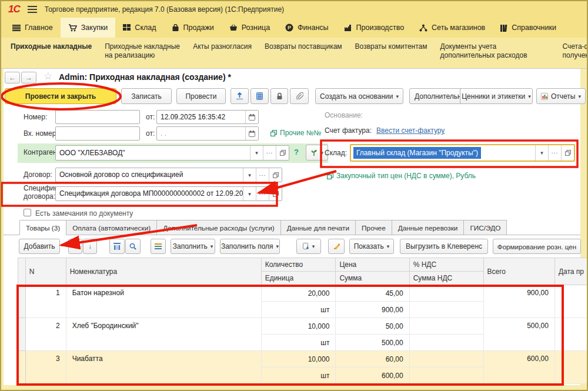  Describe the element at coordinates (373, 359) in the screenshot. I see `selected-cell: 60,00` at that location.